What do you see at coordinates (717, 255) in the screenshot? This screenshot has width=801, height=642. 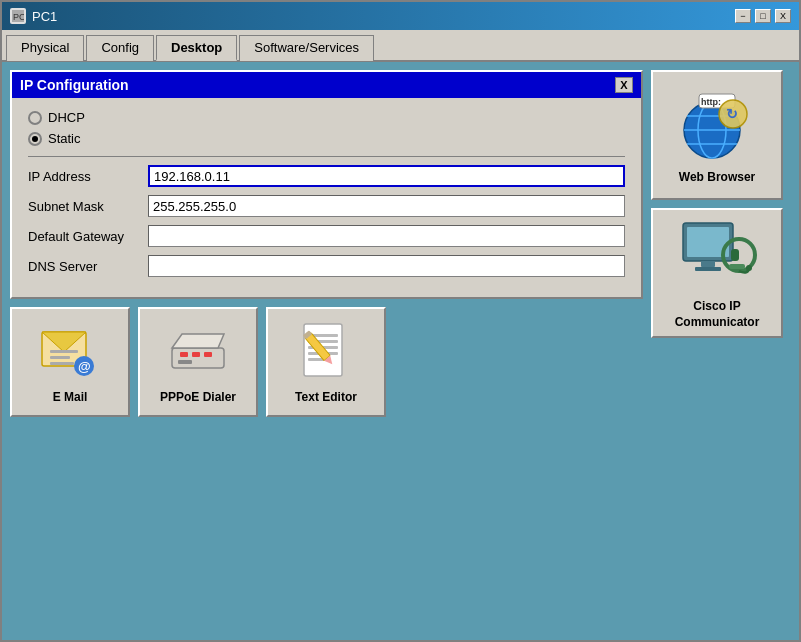 I see `cisco-ip-icon` at bounding box center [717, 255].